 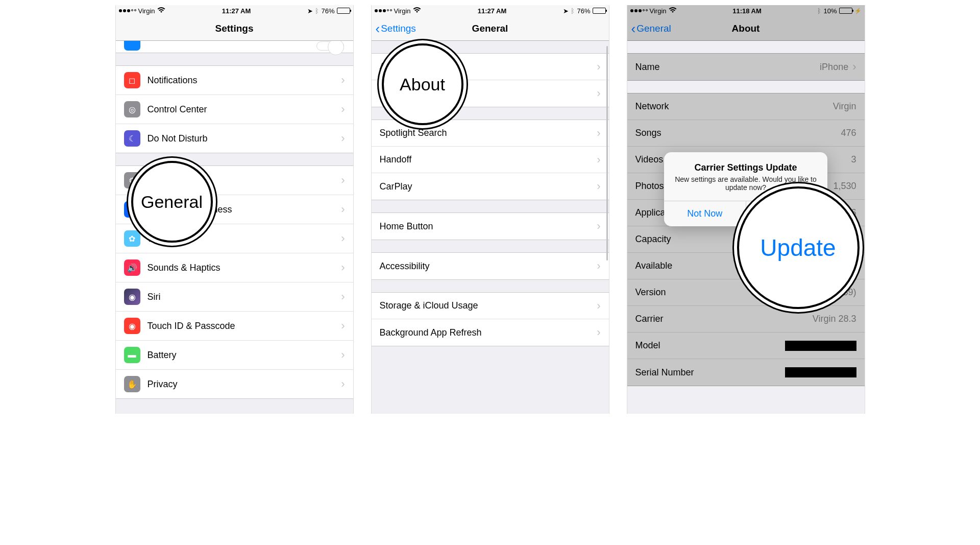 I want to click on peek-row, so click(x=235, y=47).